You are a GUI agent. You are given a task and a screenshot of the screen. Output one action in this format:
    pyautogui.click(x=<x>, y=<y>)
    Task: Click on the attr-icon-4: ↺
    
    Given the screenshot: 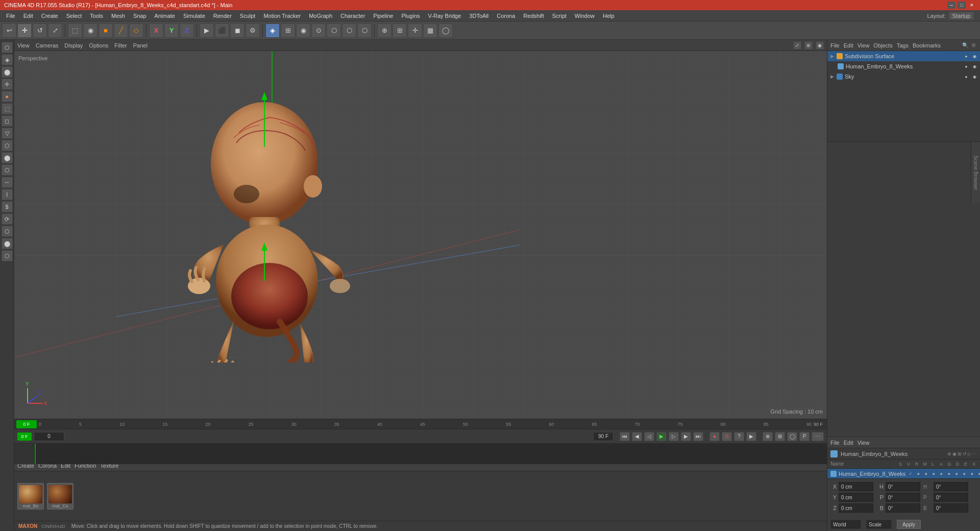 What is the action you would take?
    pyautogui.click(x=965, y=454)
    